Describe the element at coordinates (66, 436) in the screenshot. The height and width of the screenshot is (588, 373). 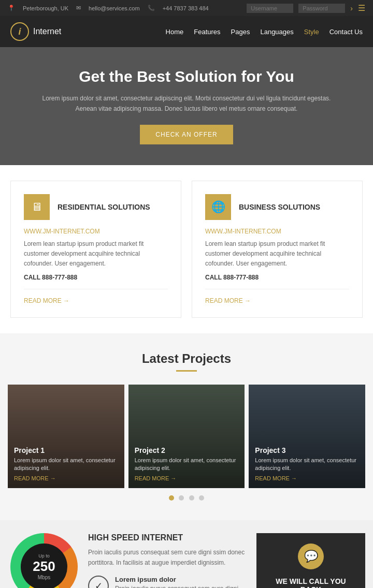
I see `project-card-1: Project 1 Lorem ipsum dolor sit amet, co…` at that location.